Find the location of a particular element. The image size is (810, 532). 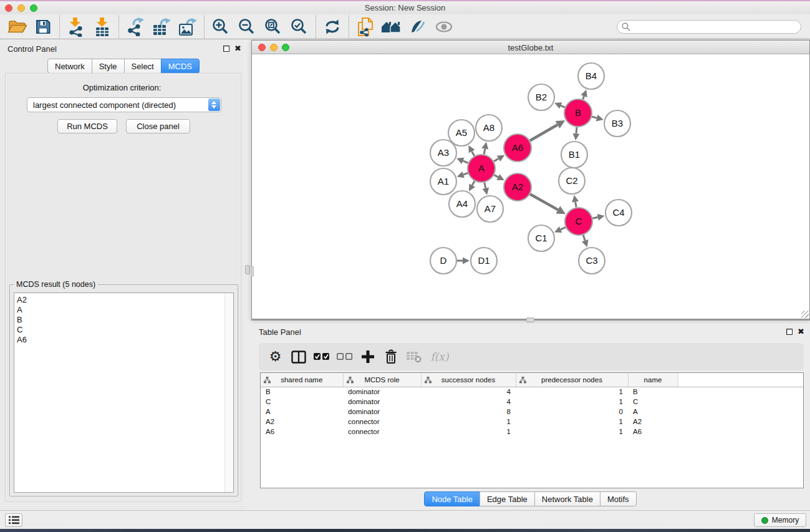

table-row: A6connector11A6 is located at coordinates (532, 432).